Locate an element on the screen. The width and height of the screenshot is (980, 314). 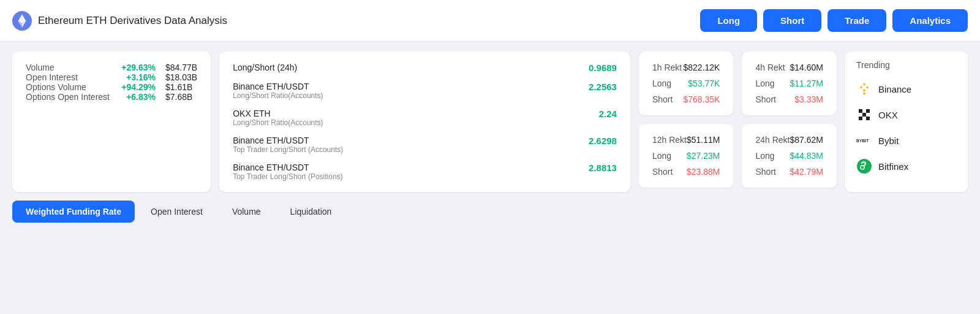
stat-val: $7.68B is located at coordinates (179, 97).